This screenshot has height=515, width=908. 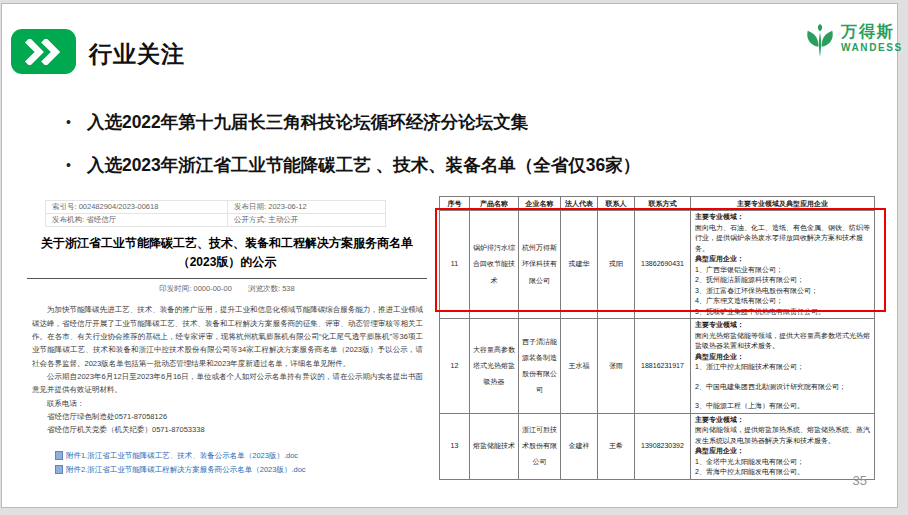 What do you see at coordinates (44, 52) in the screenshot?
I see `double-chevron-icon` at bounding box center [44, 52].